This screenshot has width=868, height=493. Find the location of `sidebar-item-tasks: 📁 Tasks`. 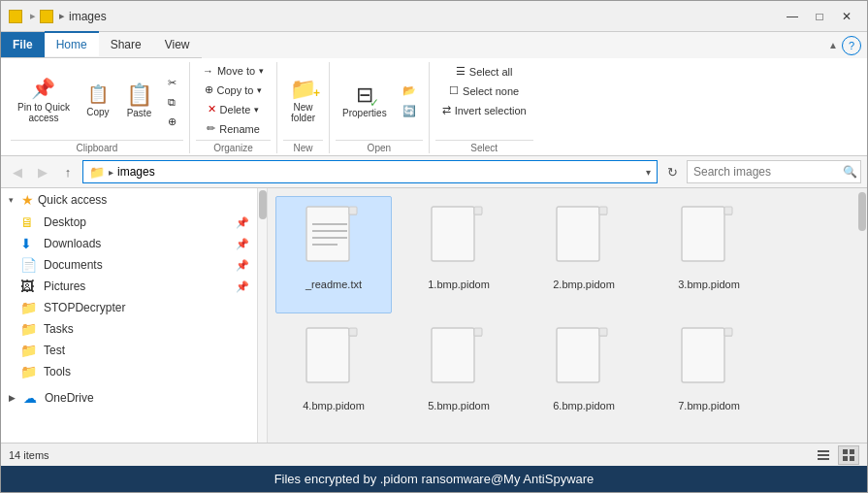

sidebar-item-tasks: 📁 Tasks is located at coordinates (129, 329).